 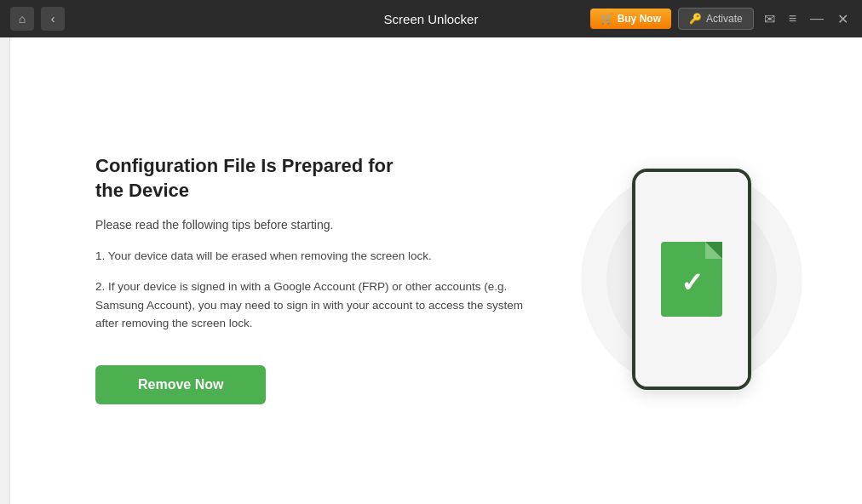 I want to click on phone-device: ✓, so click(x=692, y=279).